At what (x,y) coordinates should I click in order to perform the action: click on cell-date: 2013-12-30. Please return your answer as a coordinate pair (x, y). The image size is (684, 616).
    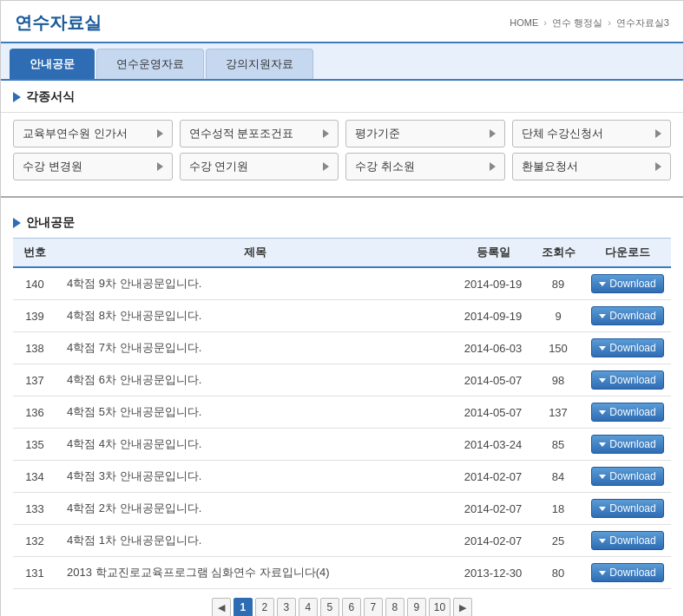
    Looking at the image, I should click on (493, 573).